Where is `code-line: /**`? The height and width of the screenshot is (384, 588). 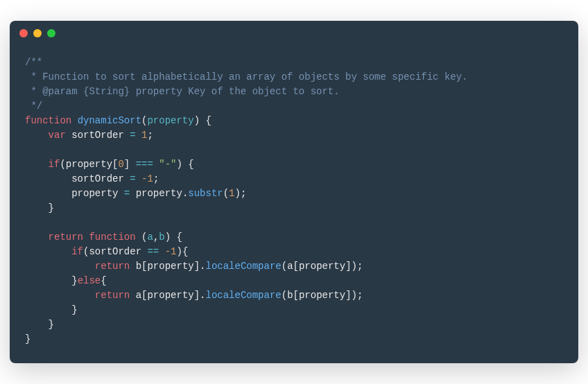
code-line: /** is located at coordinates (294, 62).